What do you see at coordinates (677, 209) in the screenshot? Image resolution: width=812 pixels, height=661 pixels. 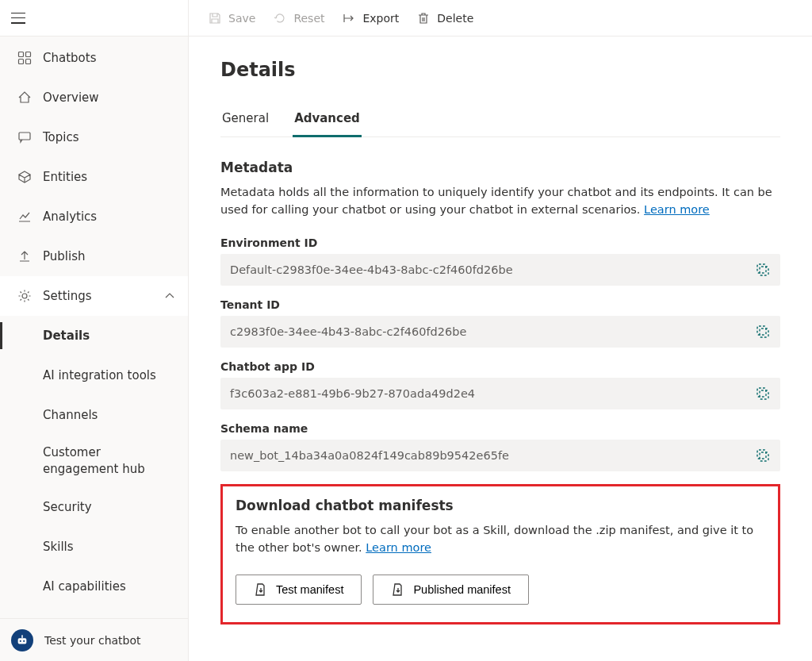 I see `metadata-learn-more-link: Learn more` at bounding box center [677, 209].